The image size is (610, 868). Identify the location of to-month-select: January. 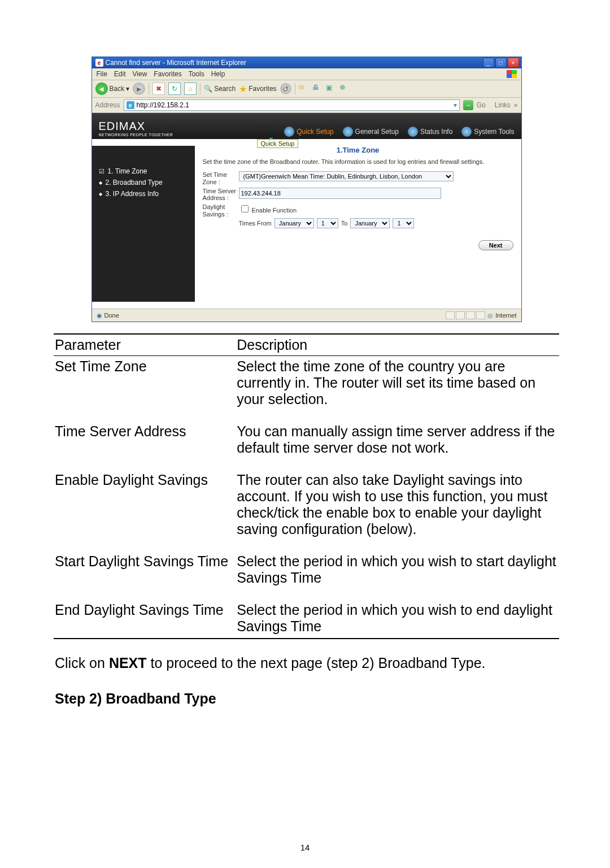
(370, 223).